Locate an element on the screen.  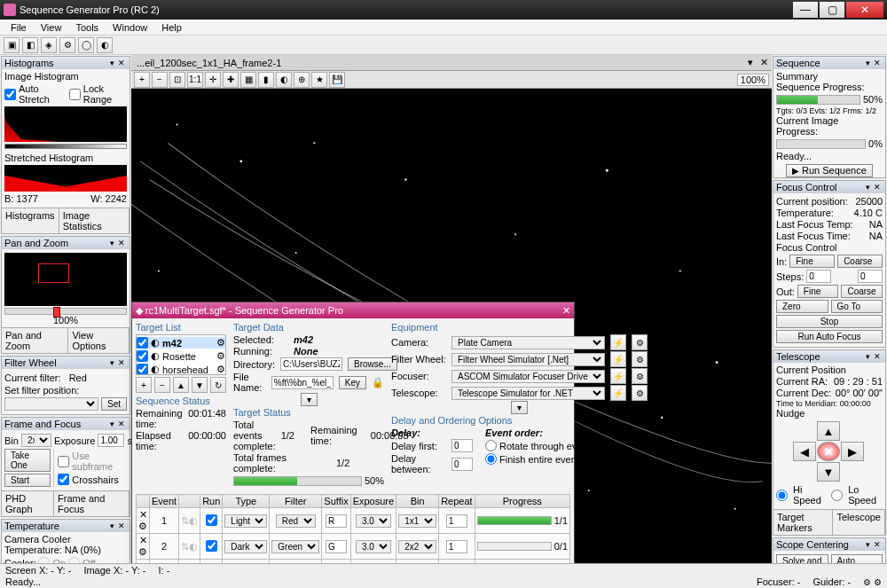
image-tab: ...eil_1200sec_1x1_HA_frame2-1 ▾ ✕ is located at coordinates (451, 63).